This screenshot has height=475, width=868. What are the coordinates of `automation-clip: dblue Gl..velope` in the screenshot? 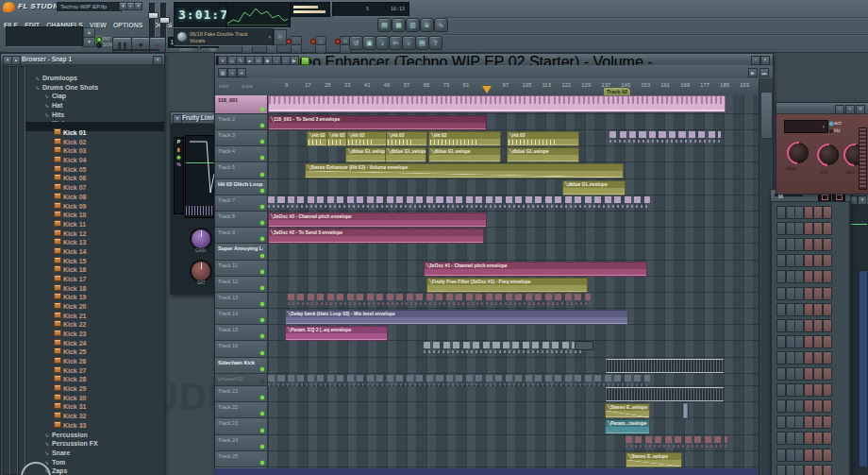 It's located at (543, 155).